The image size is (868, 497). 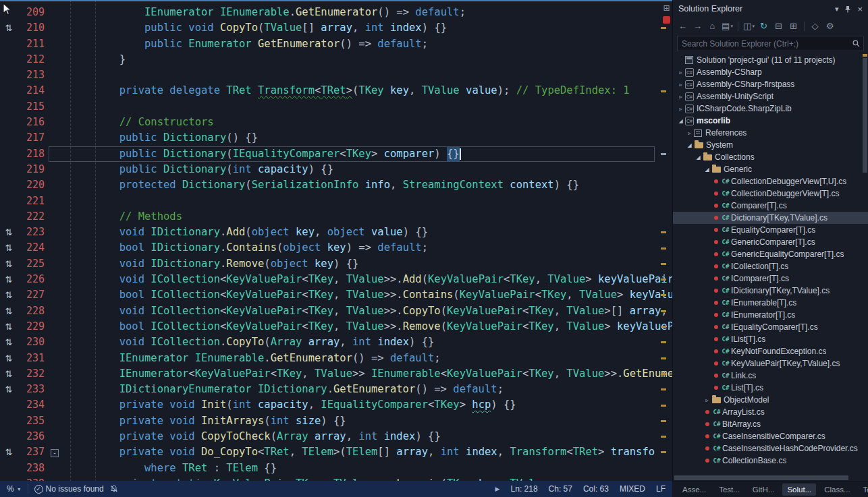 What do you see at coordinates (336, 154) in the screenshot?
I see `code-line: 218 public Dictionary(IEqualityComparer<…` at bounding box center [336, 154].